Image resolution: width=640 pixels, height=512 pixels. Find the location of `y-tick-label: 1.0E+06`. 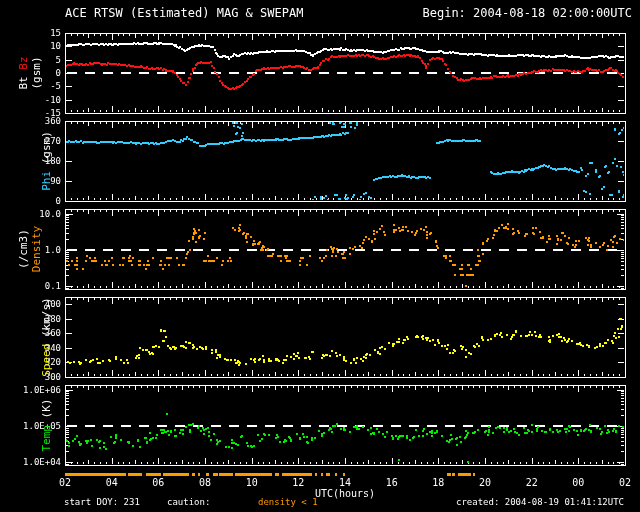

y-tick-label: 1.0E+06 is located at coordinates (30, 390).